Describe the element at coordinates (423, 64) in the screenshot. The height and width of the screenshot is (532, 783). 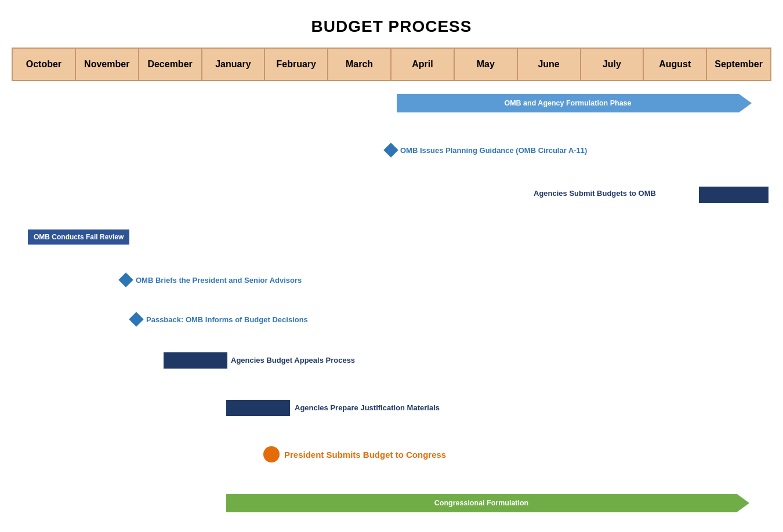
I see `month-apr: April` at that location.